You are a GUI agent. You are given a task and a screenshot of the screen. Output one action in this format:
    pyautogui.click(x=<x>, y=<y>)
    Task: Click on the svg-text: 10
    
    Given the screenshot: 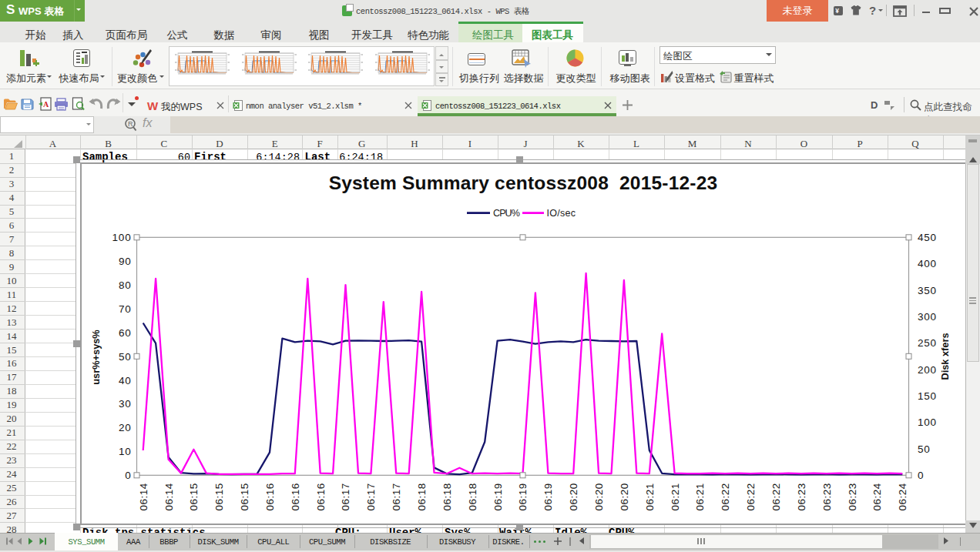 What is the action you would take?
    pyautogui.click(x=125, y=451)
    